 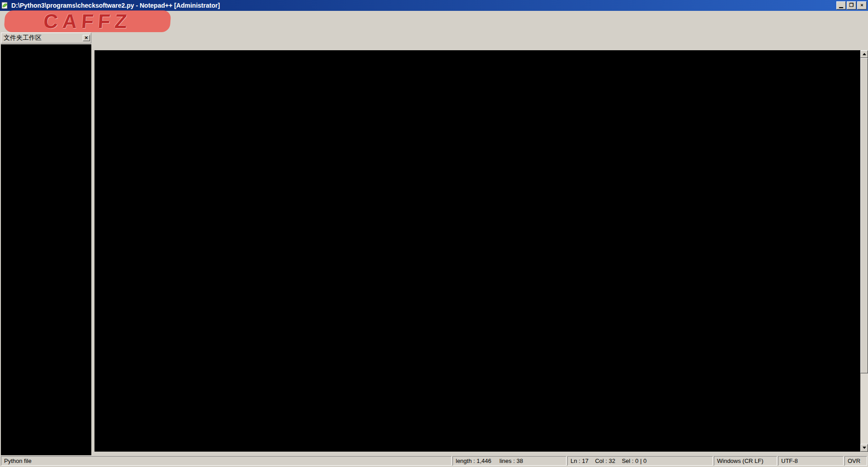 What do you see at coordinates (93, 243) in the screenshot?
I see `panel-splitter` at bounding box center [93, 243].